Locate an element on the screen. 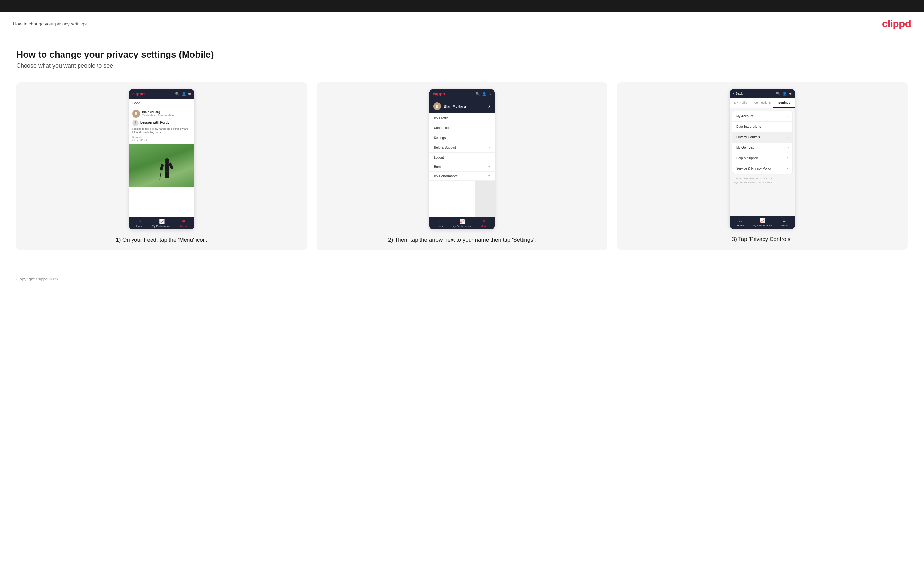  settings-icon: ⊕ is located at coordinates (189, 94).